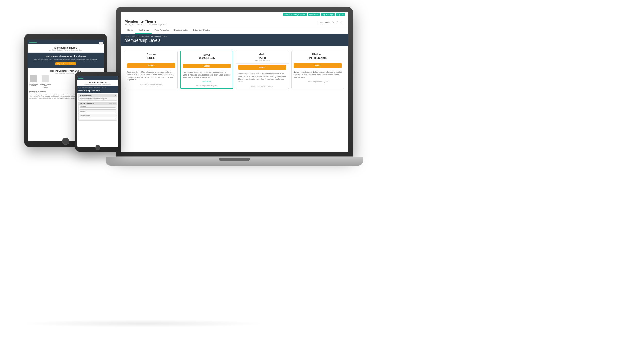 The height and width of the screenshot is (348, 644). I want to click on nav-page-templates: Page Templates, so click(162, 30).